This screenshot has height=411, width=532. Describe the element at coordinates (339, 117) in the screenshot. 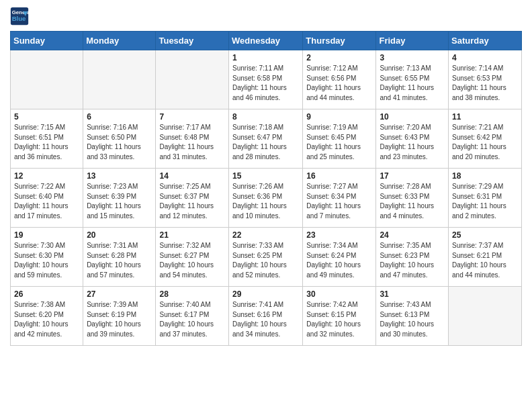

I see `day-number: 9` at that location.